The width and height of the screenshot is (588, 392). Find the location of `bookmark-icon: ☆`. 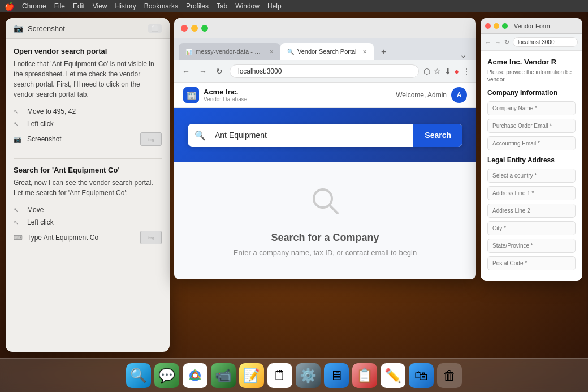

bookmark-icon: ☆ is located at coordinates (438, 71).